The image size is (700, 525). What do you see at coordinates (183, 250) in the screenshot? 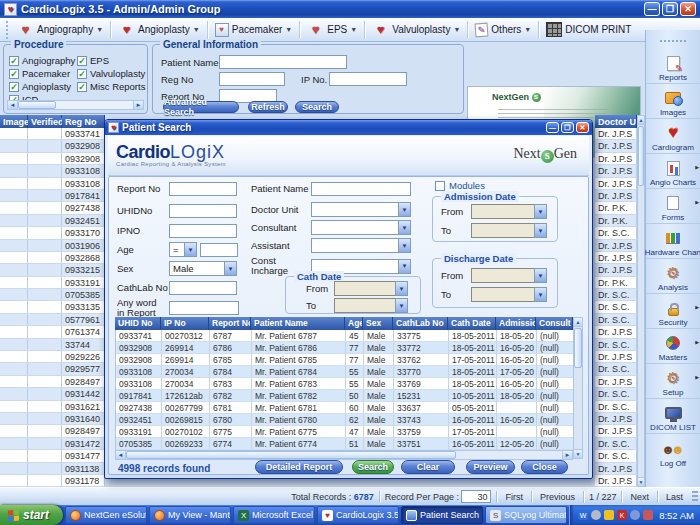
I see `age-operator-select: = ▼` at bounding box center [183, 250].